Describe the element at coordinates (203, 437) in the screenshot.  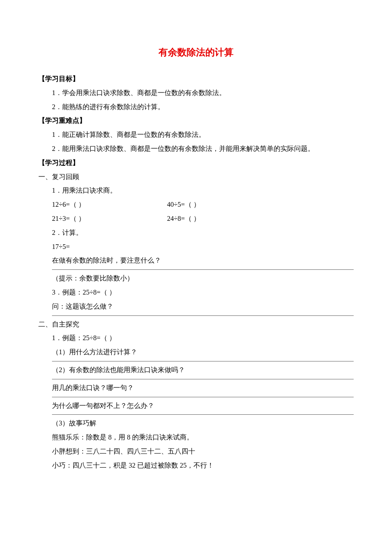
I see `story-line: 熊猫乐乐：除数是 8，用 8 的乘法口诀来试商。` at that location.